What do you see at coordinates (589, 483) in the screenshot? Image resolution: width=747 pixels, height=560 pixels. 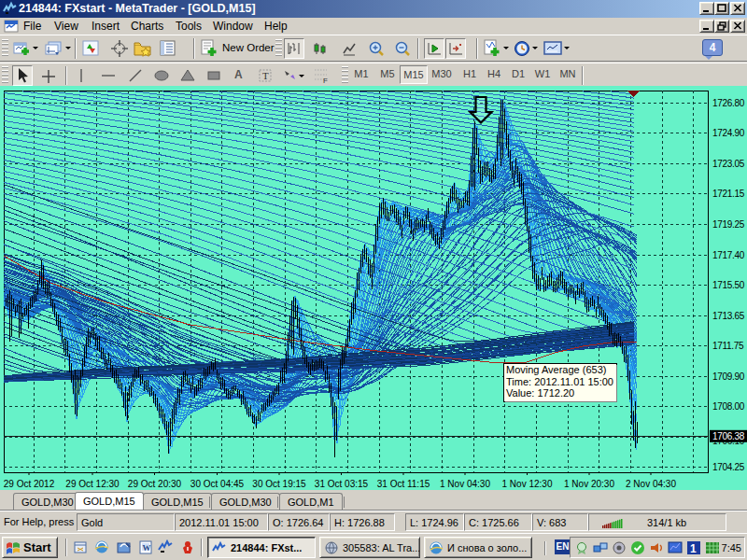 I see `svg-text: 1 Nov 20:30` at bounding box center [589, 483].